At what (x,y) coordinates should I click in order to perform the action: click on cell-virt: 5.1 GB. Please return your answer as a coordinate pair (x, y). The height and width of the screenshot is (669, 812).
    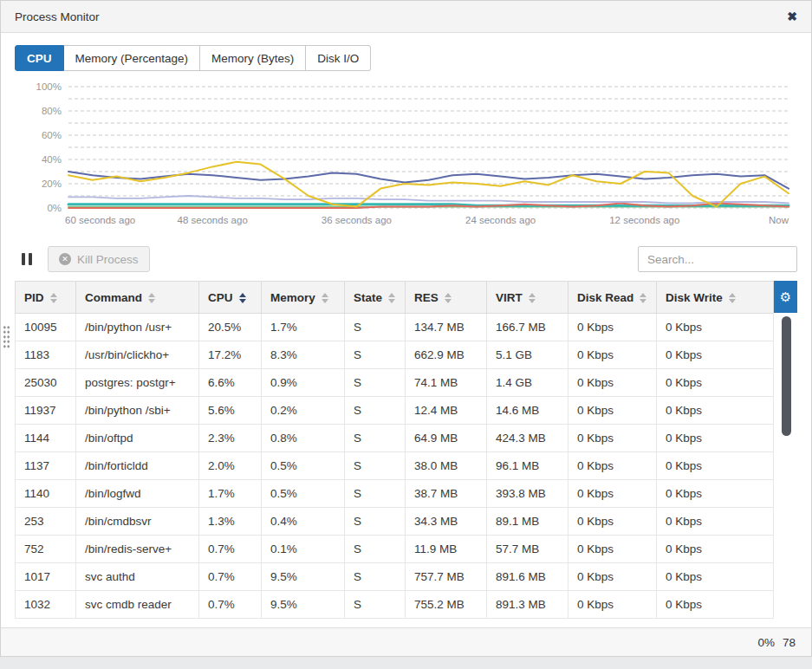
    Looking at the image, I should click on (528, 355).